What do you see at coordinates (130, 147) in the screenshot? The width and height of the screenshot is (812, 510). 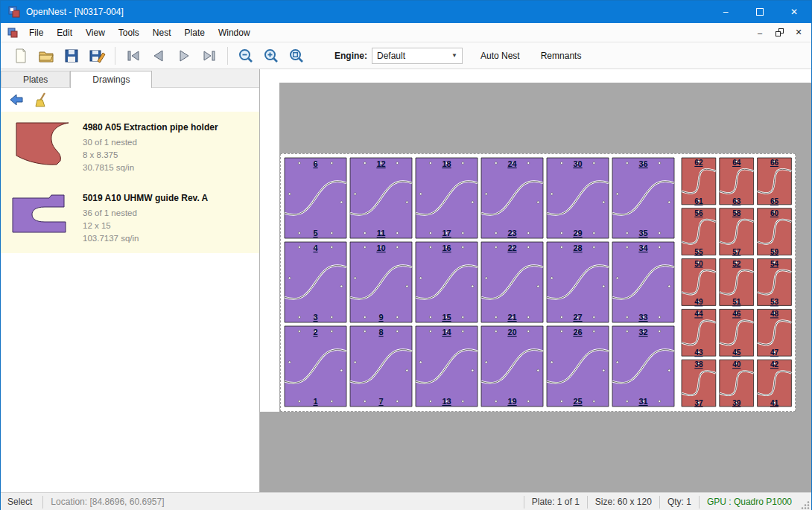 I see `drawing-list-item: 4980 A05 Extraction pipe holder 30 of 1 …` at bounding box center [130, 147].